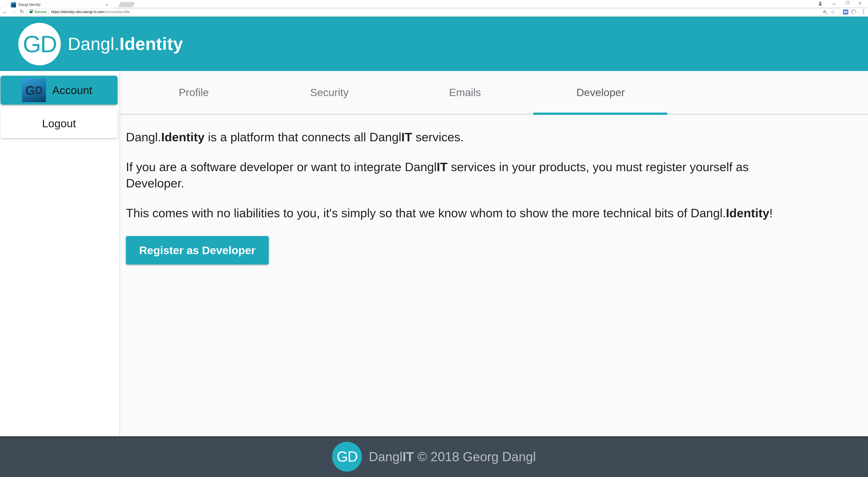  Describe the element at coordinates (107, 5) in the screenshot. I see `tab-close-icon: ×` at that location.